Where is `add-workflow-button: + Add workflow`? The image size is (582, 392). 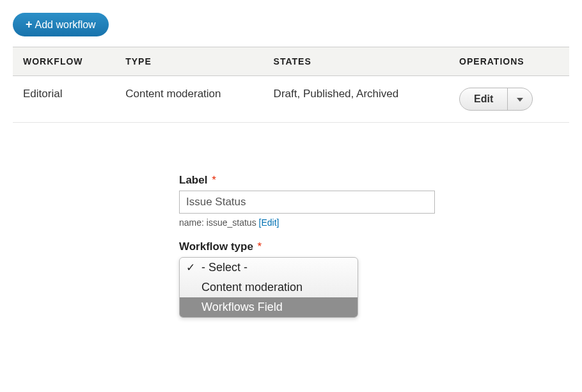 add-workflow-button: + Add workflow is located at coordinates (61, 24).